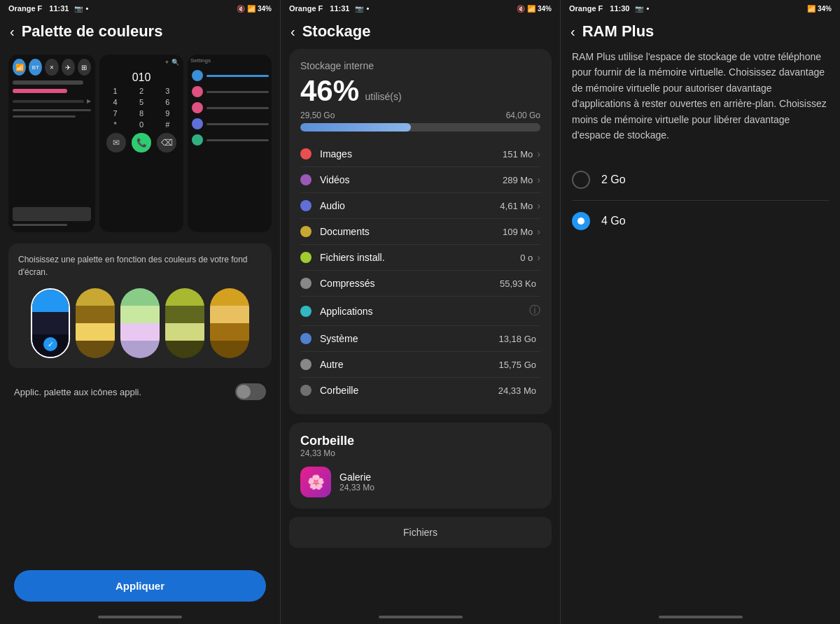  I want to click on settings-label: Settings, so click(230, 60).